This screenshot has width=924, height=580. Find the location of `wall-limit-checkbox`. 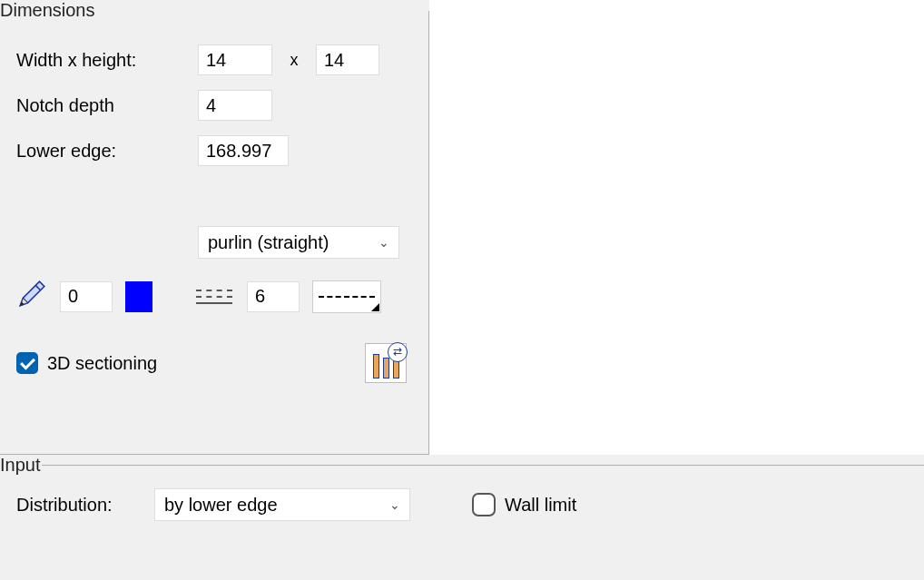

wall-limit-checkbox is located at coordinates (484, 505).